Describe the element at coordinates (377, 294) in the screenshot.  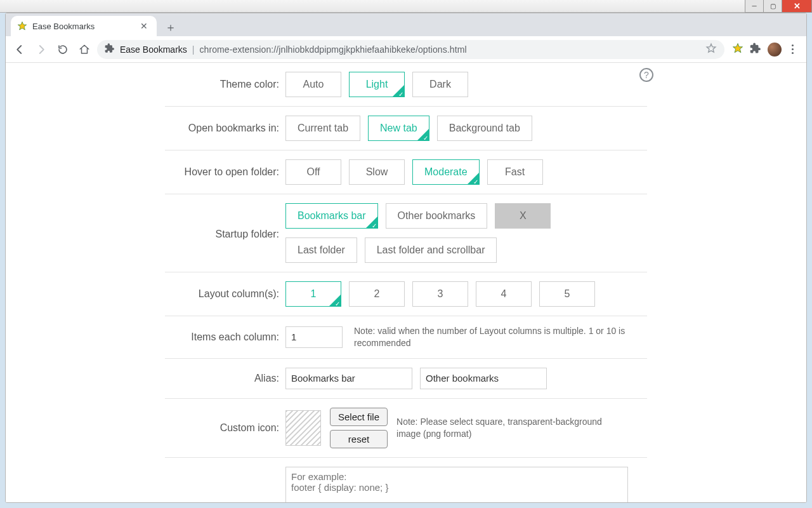
I see `columns-option-2: 2` at that location.